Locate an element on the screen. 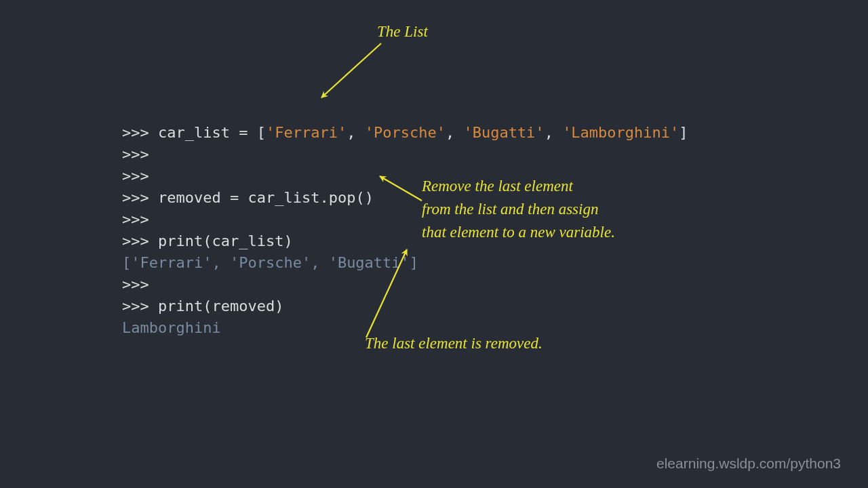  var-removed: removed is located at coordinates (190, 198).